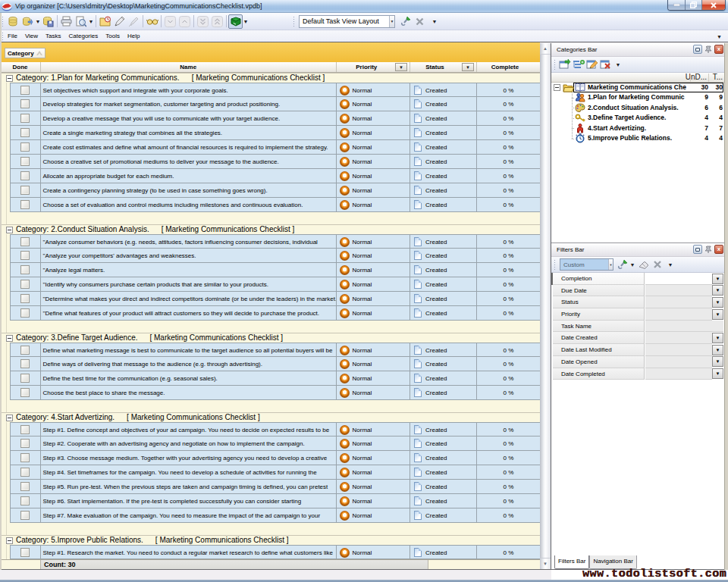 The image size is (728, 582). I want to click on move-up-icon, so click(185, 21).